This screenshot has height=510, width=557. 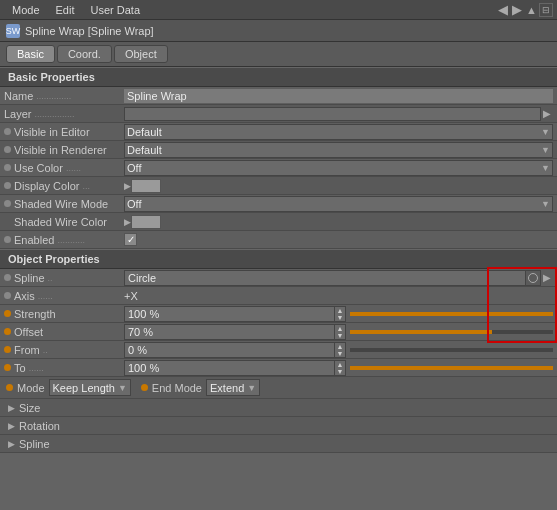 I want to click on end-mode-value: Extend, so click(x=227, y=388).